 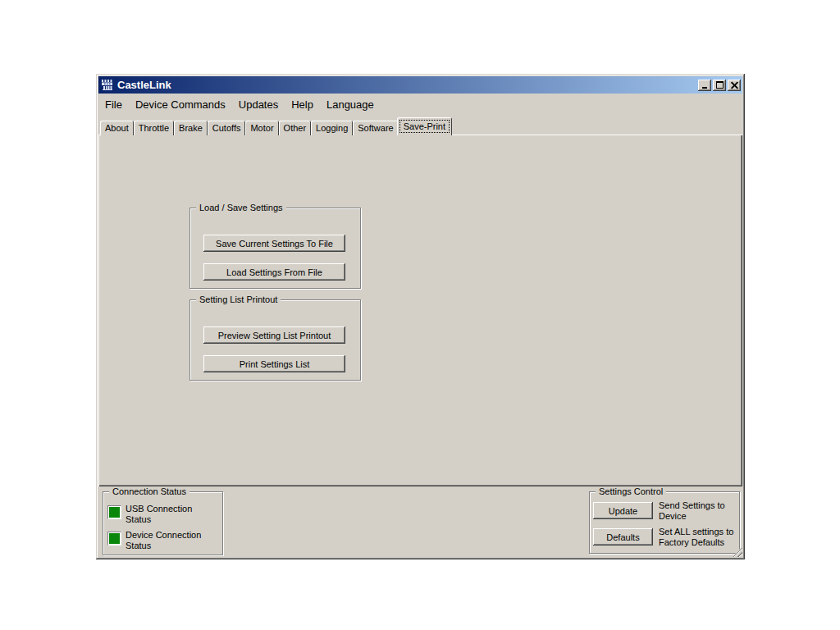 What do you see at coordinates (115, 538) in the screenshot?
I see `device-status-led-icon` at bounding box center [115, 538].